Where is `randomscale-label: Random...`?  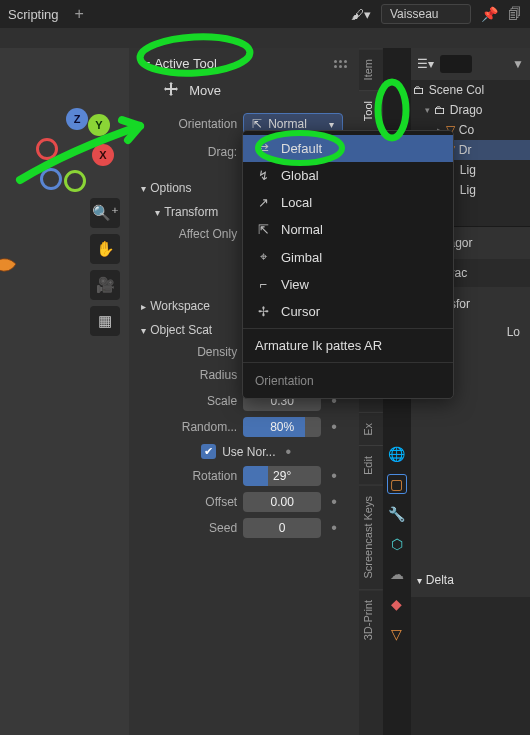
randomscale-label: Random... is located at coordinates (188, 427).